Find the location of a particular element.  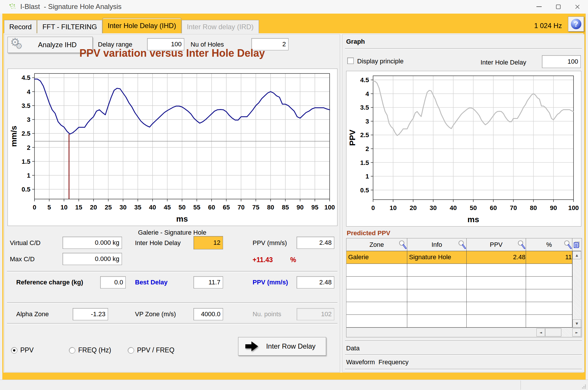

inter-row-delay-button: Inter Row Delay is located at coordinates (282, 346).